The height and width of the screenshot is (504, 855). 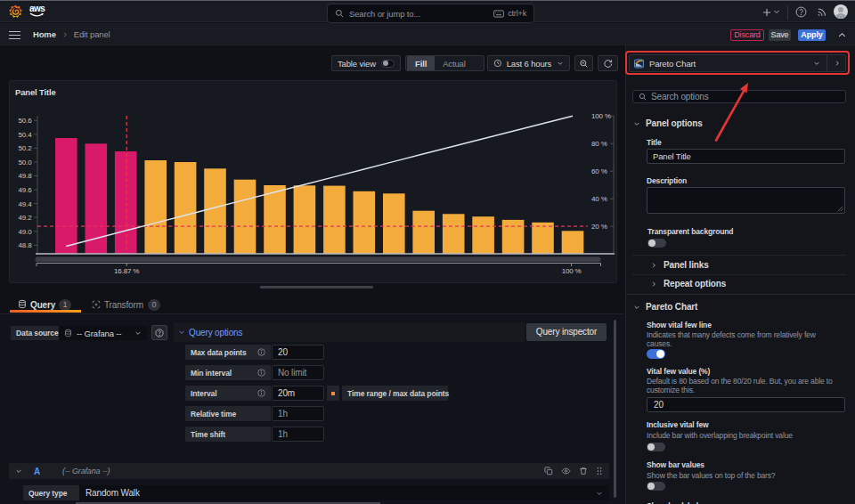 What do you see at coordinates (26, 176) in the screenshot?
I see `svg-text: 49.8` at bounding box center [26, 176].